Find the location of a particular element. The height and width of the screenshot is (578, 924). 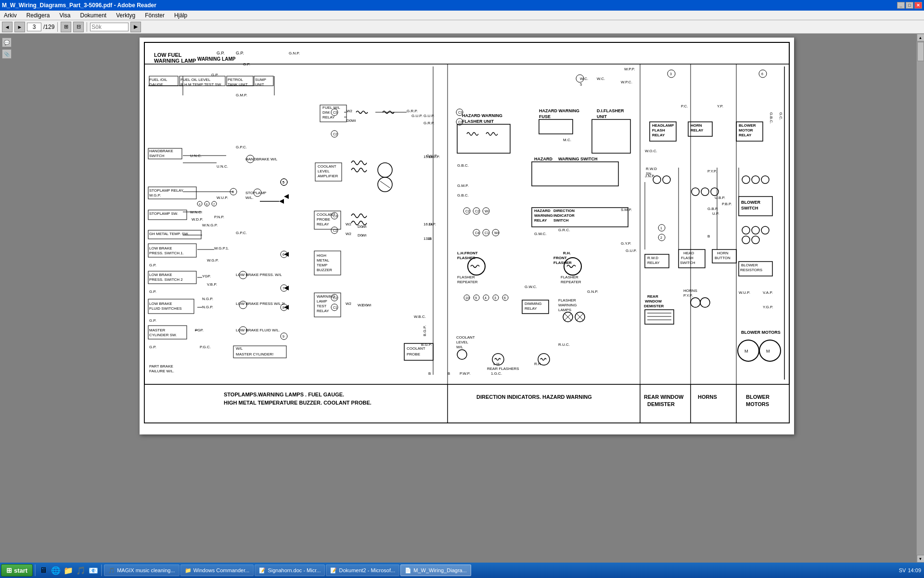

folder-icon: 📁 is located at coordinates (68, 570).